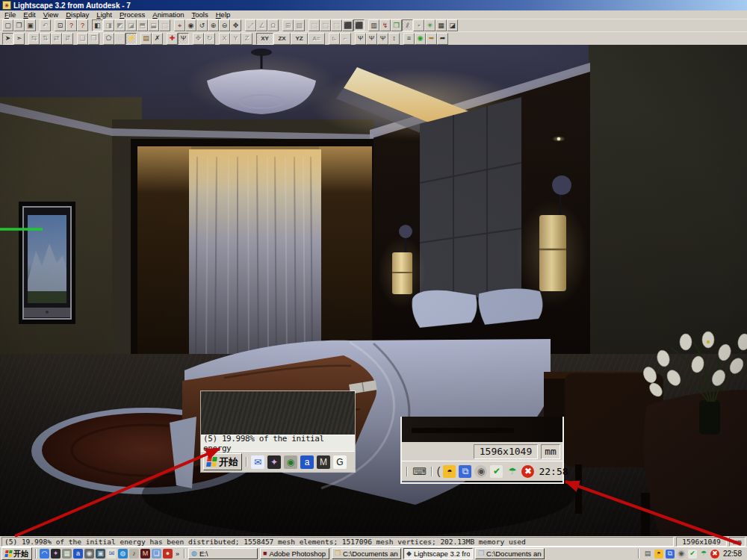 This screenshot has width=747, height=560. What do you see at coordinates (382, 39) in the screenshot?
I see `fly-tool-button: Ψ` at bounding box center [382, 39].